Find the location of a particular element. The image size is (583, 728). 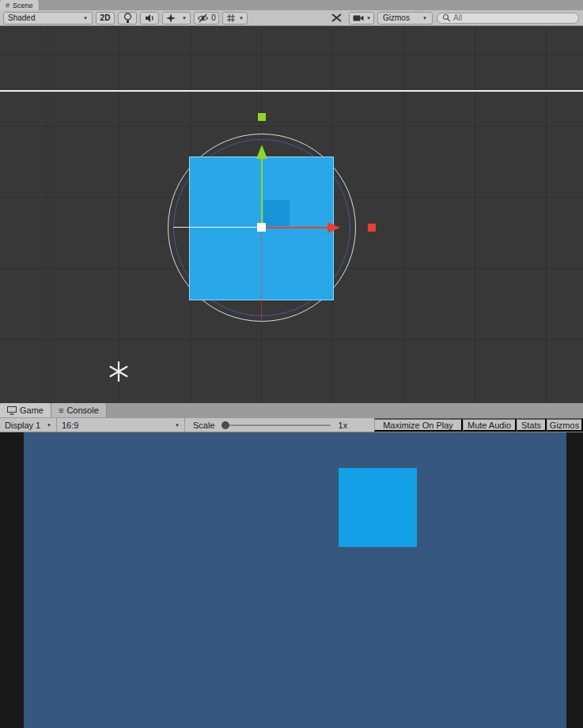

scene-tab-strip: # Scene is located at coordinates (291, 5).